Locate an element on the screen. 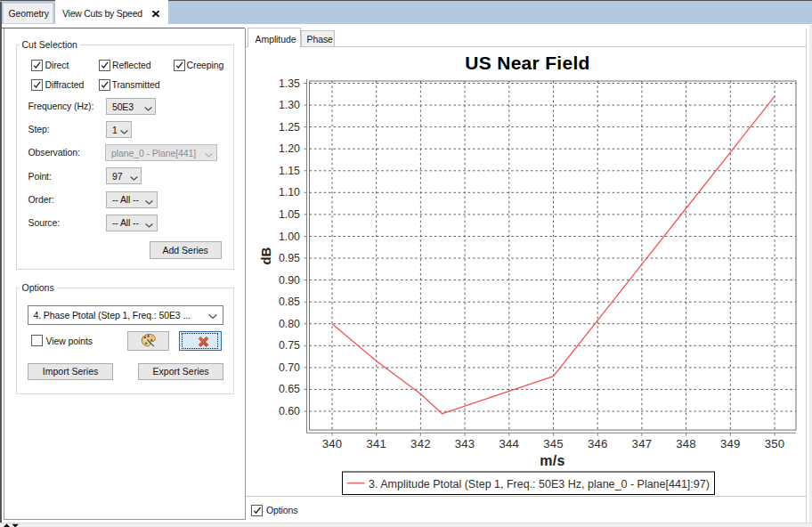 Image resolution: width=812 pixels, height=527 pixels. svg-text: 345 is located at coordinates (554, 443).